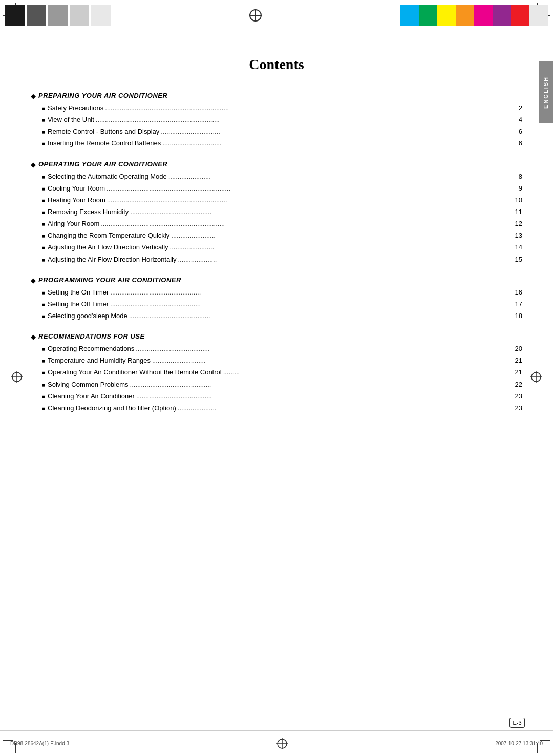 This screenshot has width=553, height=756. What do you see at coordinates (103, 95) in the screenshot?
I see `section-preparing-title: Preparing Your Air Conditioner` at bounding box center [103, 95].